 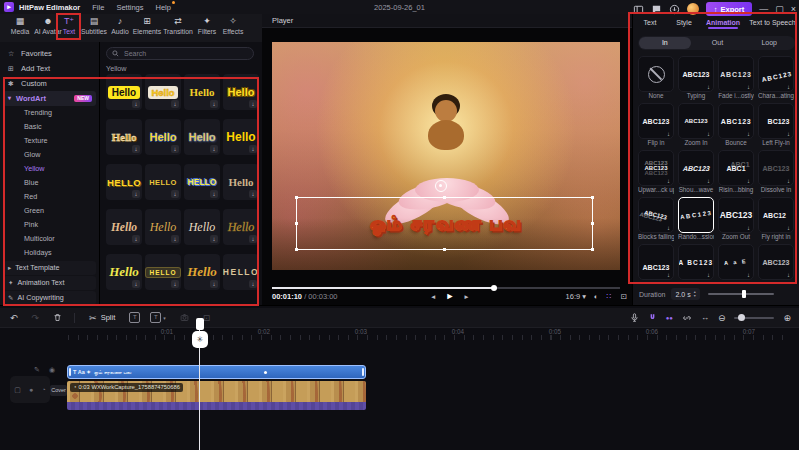 What do you see at coordinates (596, 296) in the screenshot?
I see `compare-icon: ◐` at bounding box center [596, 296].